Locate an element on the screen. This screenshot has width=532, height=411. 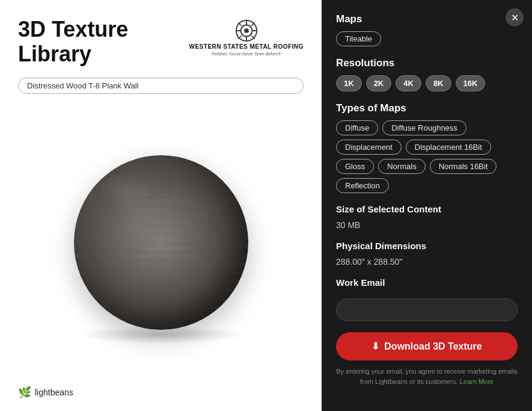
brand-logo: WESTERN STATES METAL ROOFING Finishes Yo… is located at coordinates (246, 37).